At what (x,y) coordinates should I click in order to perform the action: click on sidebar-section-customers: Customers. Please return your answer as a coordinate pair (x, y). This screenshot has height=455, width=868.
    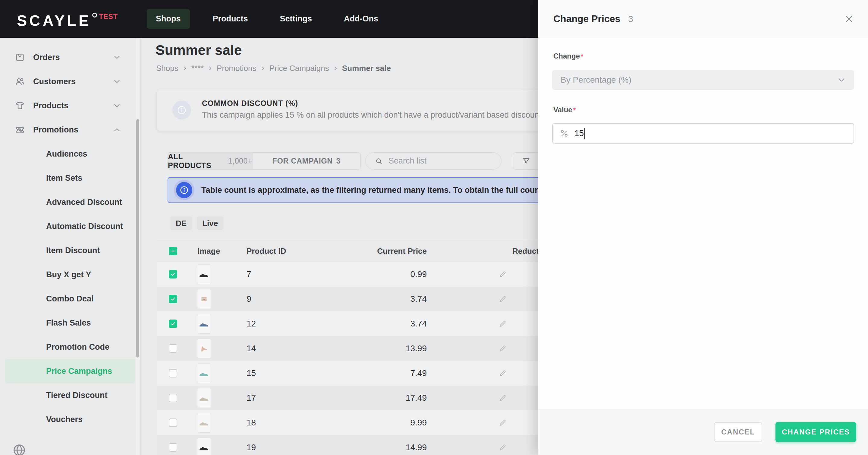
    Looking at the image, I should click on (70, 82).